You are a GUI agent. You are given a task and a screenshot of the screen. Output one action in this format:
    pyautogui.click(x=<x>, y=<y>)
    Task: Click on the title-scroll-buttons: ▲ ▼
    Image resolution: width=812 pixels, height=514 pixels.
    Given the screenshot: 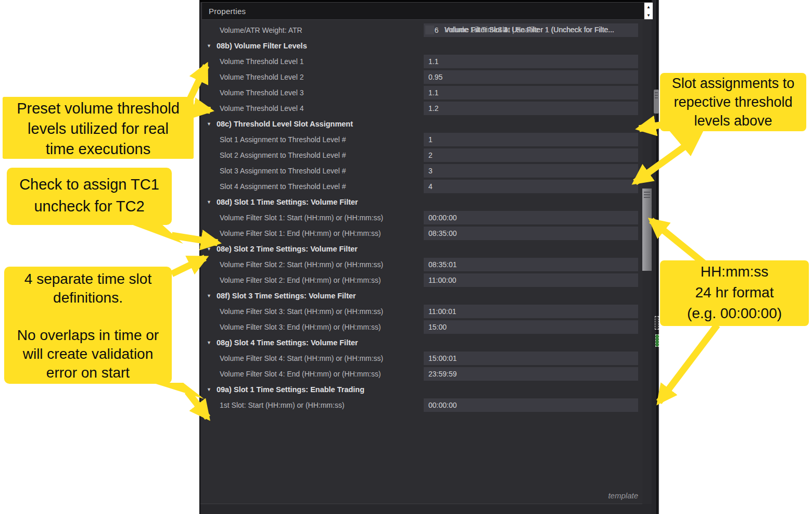 What is the action you would take?
    pyautogui.click(x=649, y=11)
    